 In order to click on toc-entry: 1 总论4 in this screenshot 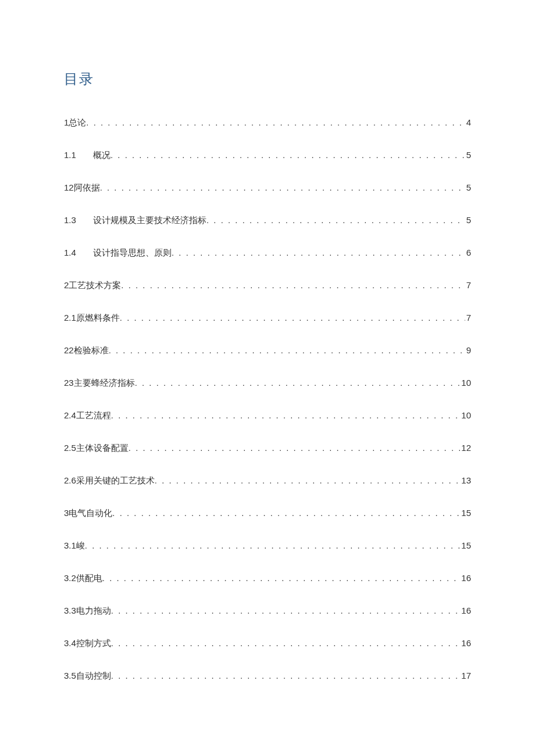, I will do `click(268, 123)`.